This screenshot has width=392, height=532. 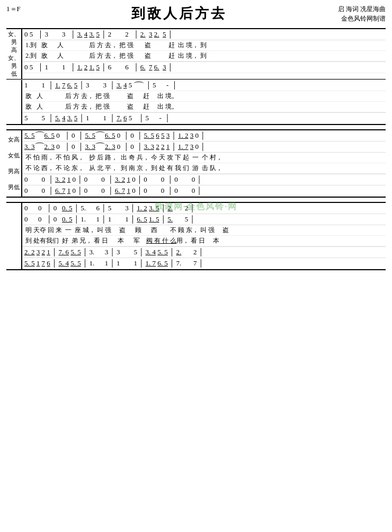 I want to click on music-notes-high: 0 5 │ 3 3 │ 3. 4 3. 5 │ 2 2 │ 2. 3 2. 5 …, so click(x=99, y=34).